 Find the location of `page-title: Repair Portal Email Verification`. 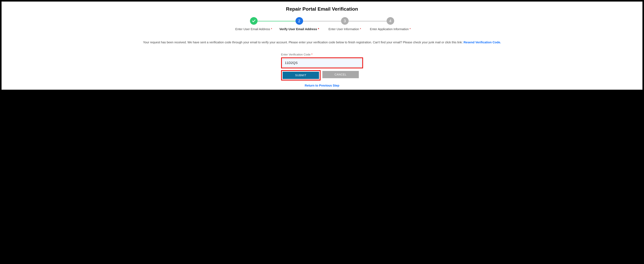

page-title: Repair Portal Email Verification is located at coordinates (322, 9).